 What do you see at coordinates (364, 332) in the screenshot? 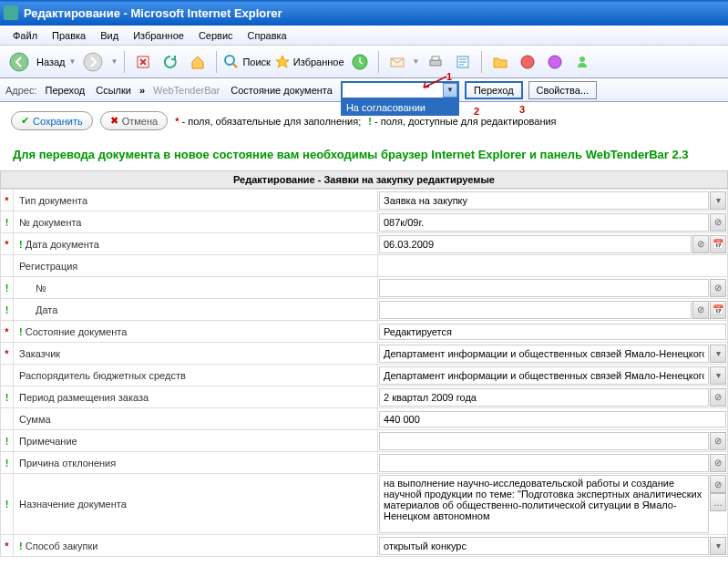
I see `row-state: * ! Состояние документа` at bounding box center [364, 332].